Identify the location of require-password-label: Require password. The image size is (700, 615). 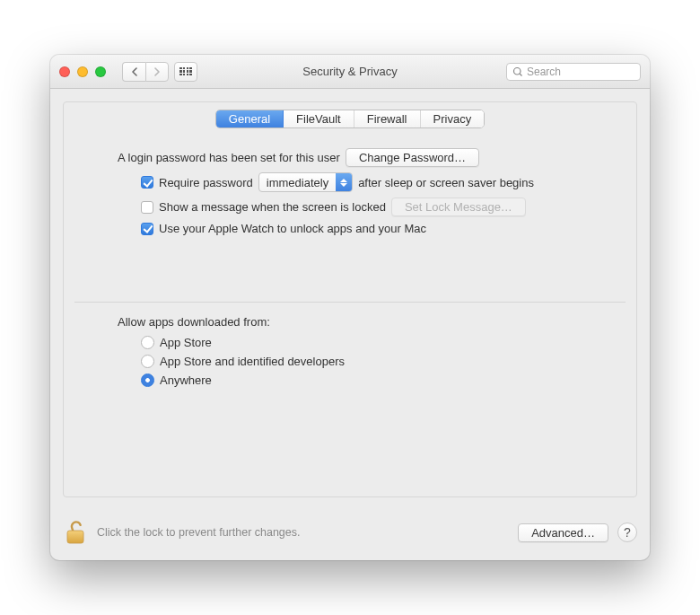
(206, 183).